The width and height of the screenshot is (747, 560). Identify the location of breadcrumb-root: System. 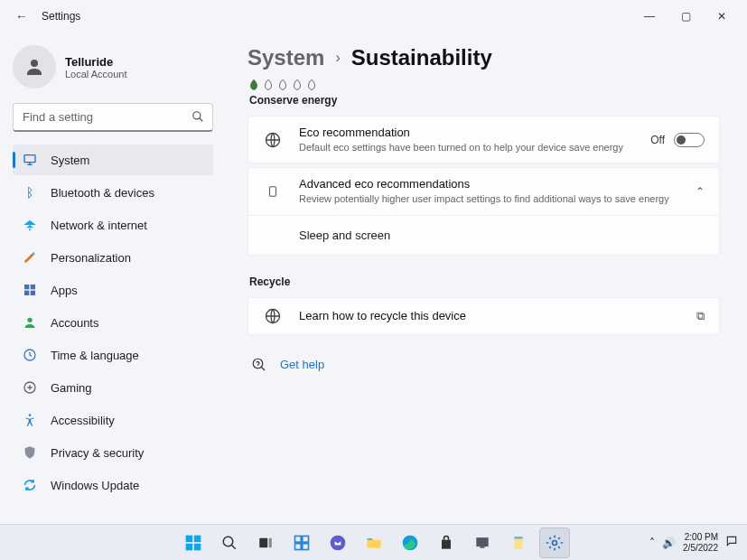
(285, 58).